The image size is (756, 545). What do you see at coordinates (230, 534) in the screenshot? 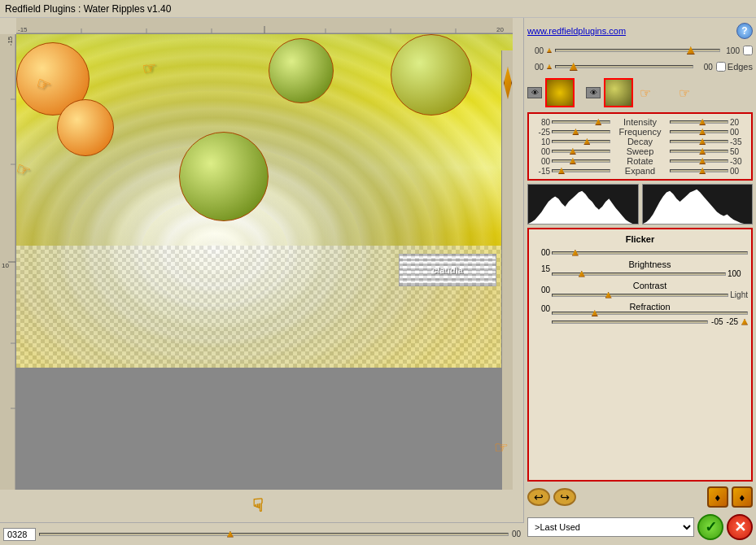
I see `bottom-slider-thumb` at bounding box center [230, 534].